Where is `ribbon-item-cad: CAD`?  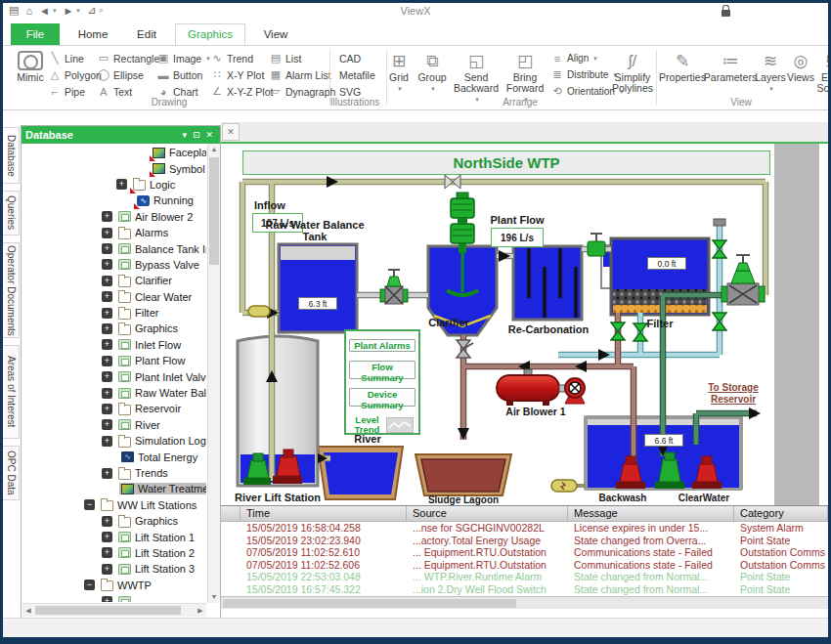
ribbon-item-cad: CAD is located at coordinates (350, 59).